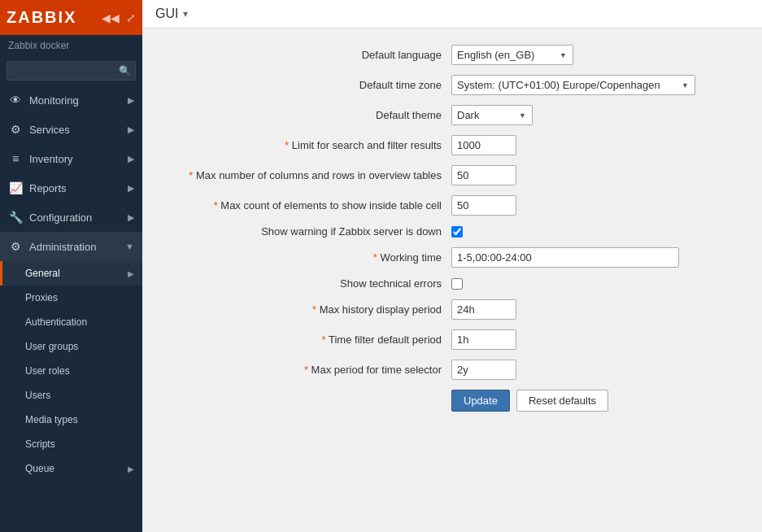  What do you see at coordinates (452, 55) in the screenshot?
I see `default-language-row: Default language English (en_GB) English…` at bounding box center [452, 55].